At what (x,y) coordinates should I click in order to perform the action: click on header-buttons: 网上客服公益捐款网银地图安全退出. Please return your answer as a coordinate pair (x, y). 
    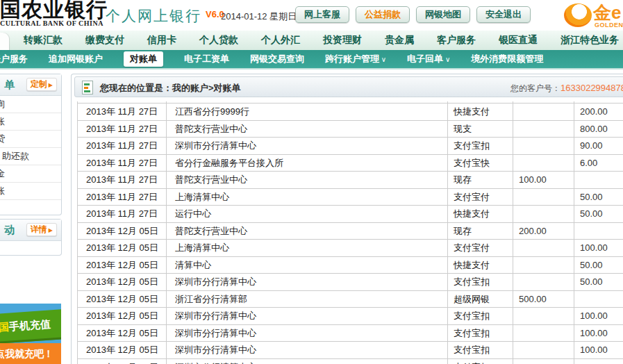
    Looking at the image, I should click on (413, 15).